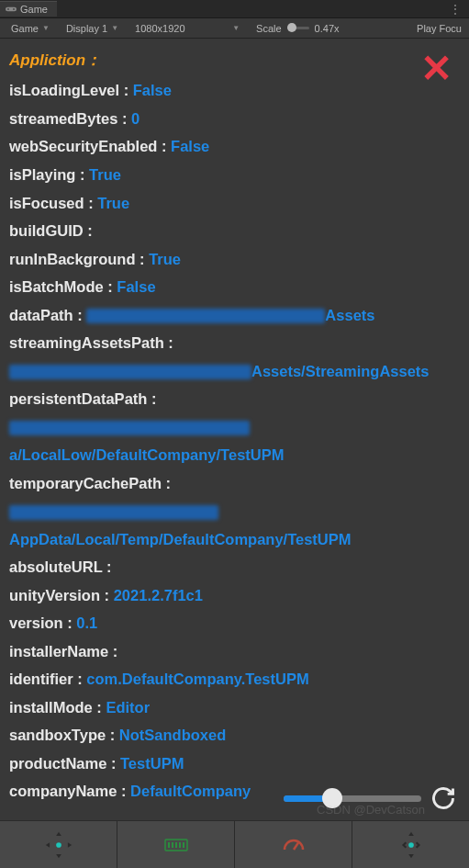 The width and height of the screenshot is (469, 868). What do you see at coordinates (350, 315) in the screenshot?
I see `property-value: Assets` at bounding box center [350, 315].